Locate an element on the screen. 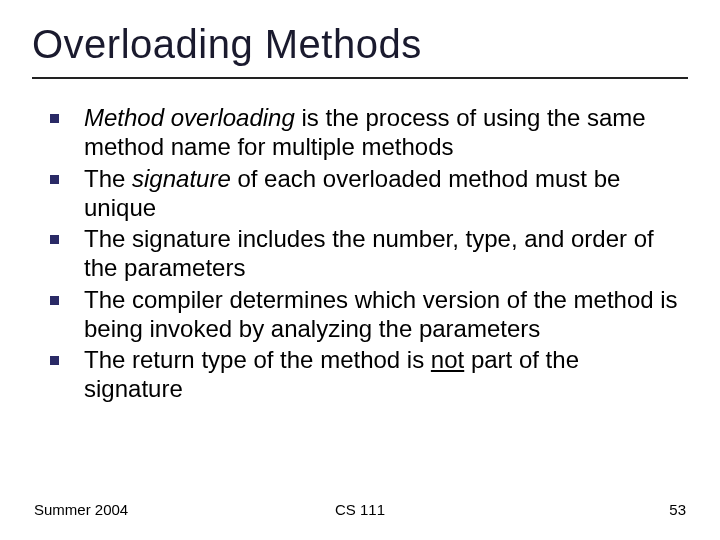  bullet-text: The is located at coordinates (108, 178).